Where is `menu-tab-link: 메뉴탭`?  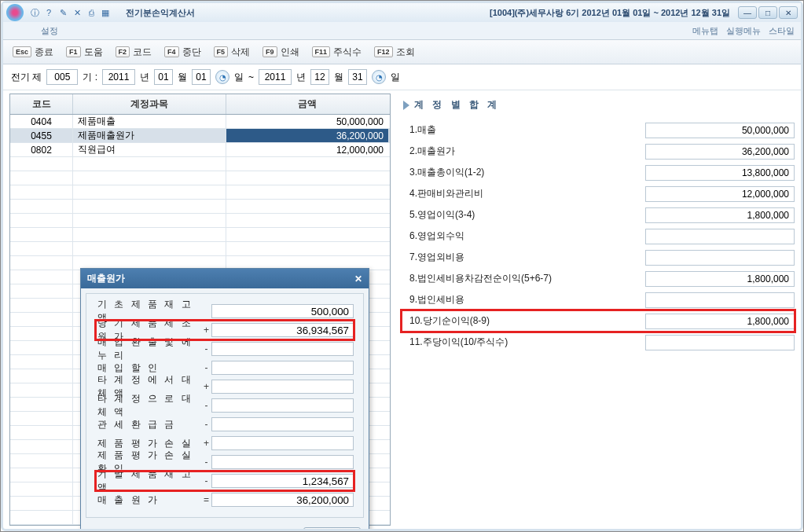 menu-tab-link: 메뉴탭 is located at coordinates (706, 31).